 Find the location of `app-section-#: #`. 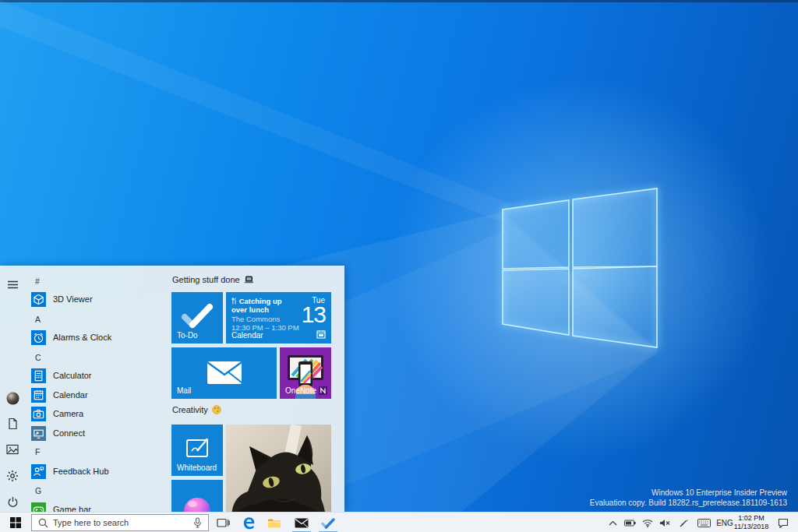

app-section-#: # is located at coordinates (37, 281).